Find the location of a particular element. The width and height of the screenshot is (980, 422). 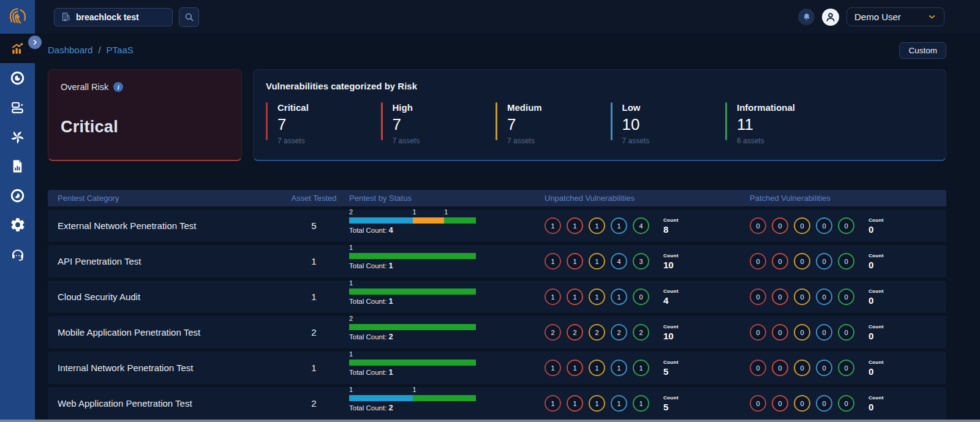

total-count-line: Total Count:2 is located at coordinates (413, 408).